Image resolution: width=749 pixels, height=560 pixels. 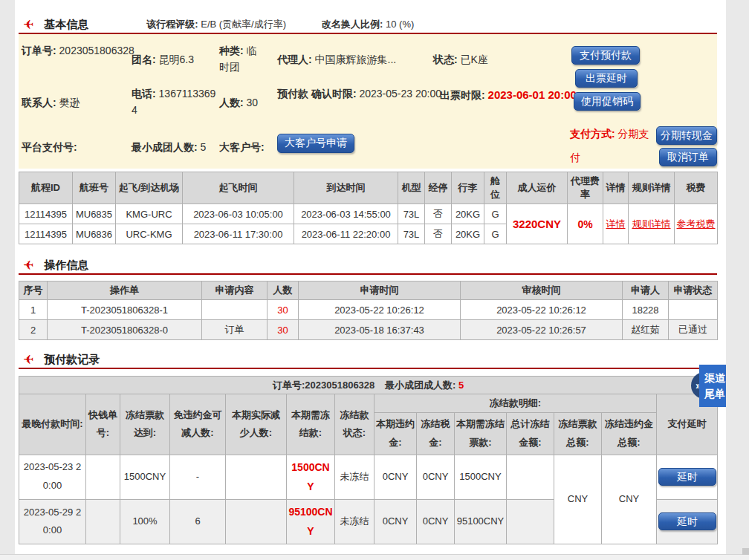 What do you see at coordinates (311, 425) in the screenshot?
I see `prepay-col-header: 本期需冻结款:` at bounding box center [311, 425].